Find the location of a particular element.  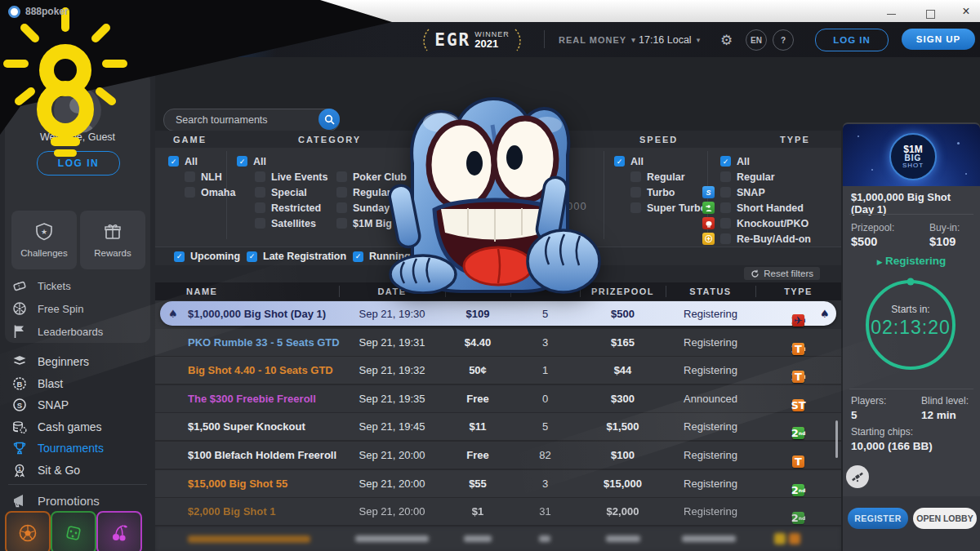

empty-icon-slot is located at coordinates (709, 176).